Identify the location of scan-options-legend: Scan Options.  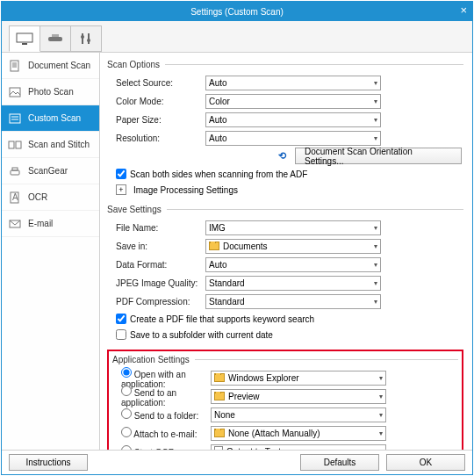
(136, 65).